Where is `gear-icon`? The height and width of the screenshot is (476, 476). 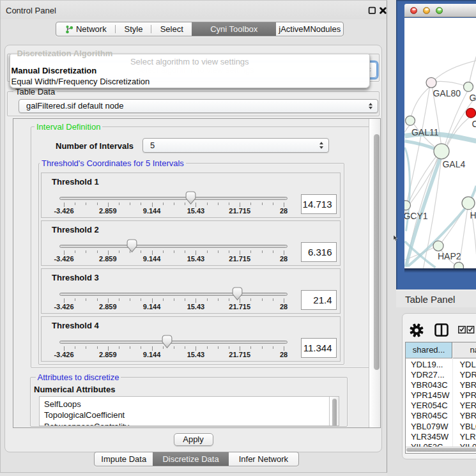
gear-icon is located at coordinates (417, 330).